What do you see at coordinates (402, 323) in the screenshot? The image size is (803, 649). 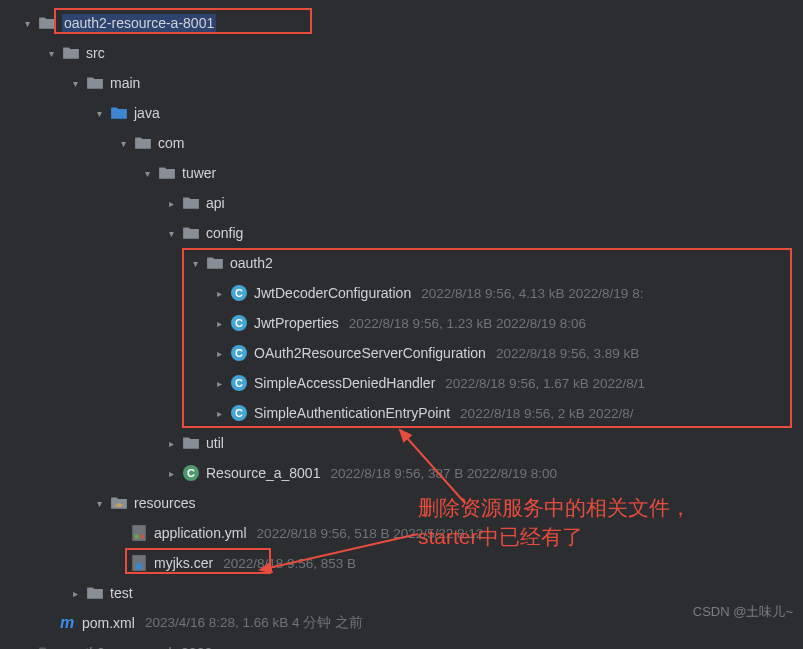 I see `tree-item-class: ▸ C JwtProperties 2022/8/18 9:56, 1.23 k…` at bounding box center [402, 323].